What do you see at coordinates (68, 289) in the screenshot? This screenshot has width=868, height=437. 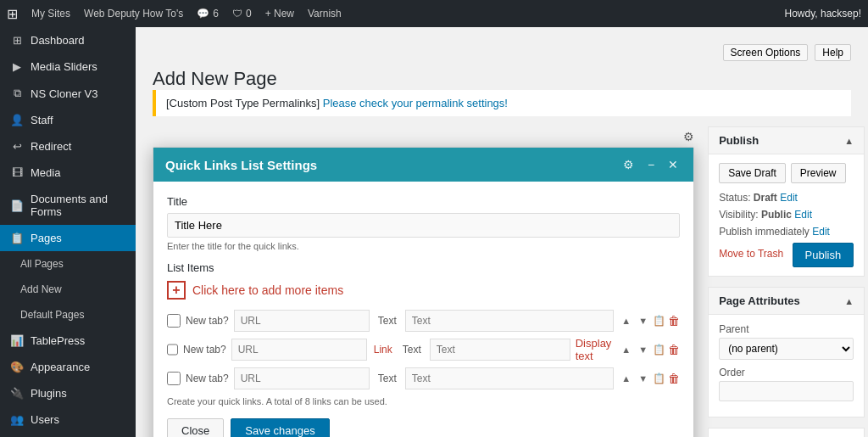 I see `sidebar-item-add-new: Add New` at bounding box center [68, 289].